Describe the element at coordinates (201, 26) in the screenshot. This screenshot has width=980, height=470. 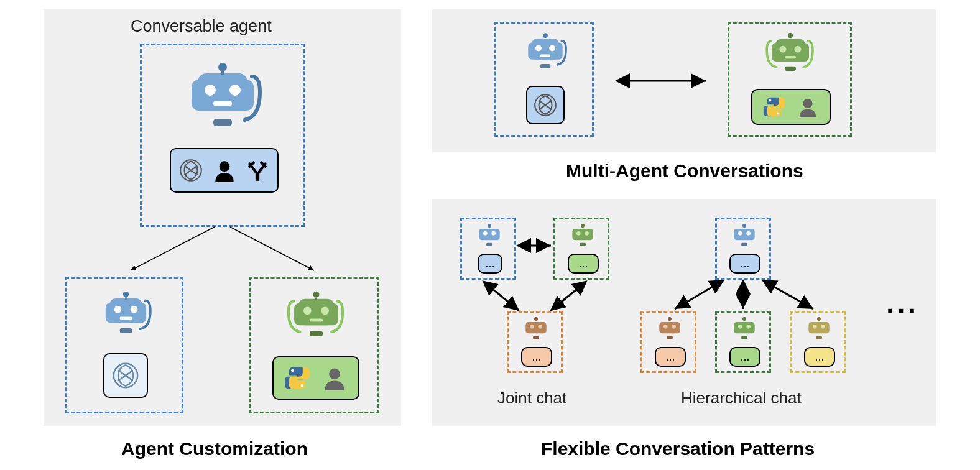
I see `conversable-agent-title: Conversable agent` at that location.